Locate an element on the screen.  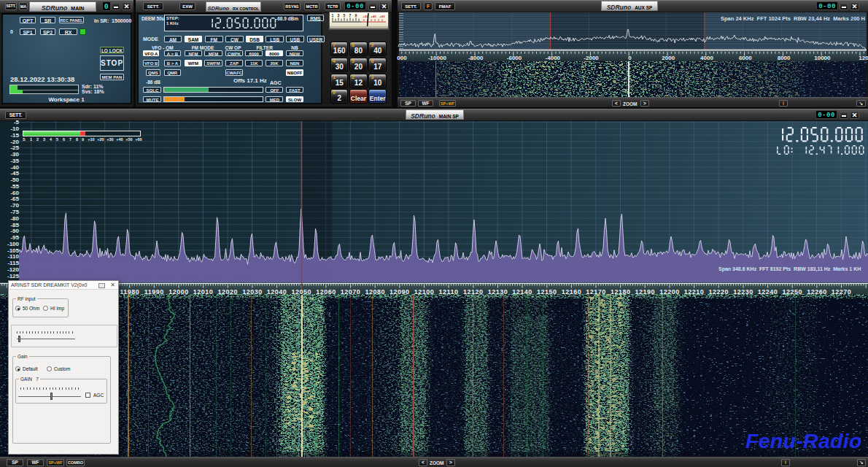
svg-text: 1 is located at coordinates (333, 15).